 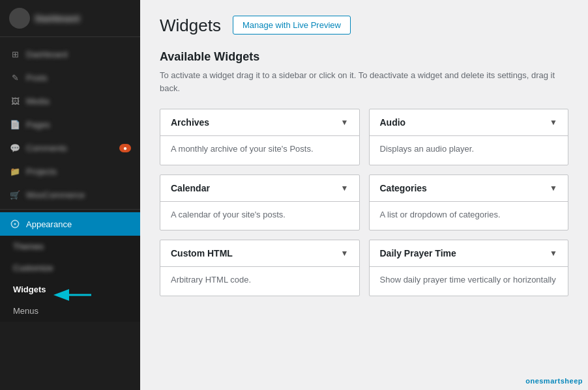 What do you see at coordinates (259, 122) in the screenshot?
I see `widget-card-archives-header: Archives ▼` at bounding box center [259, 122].